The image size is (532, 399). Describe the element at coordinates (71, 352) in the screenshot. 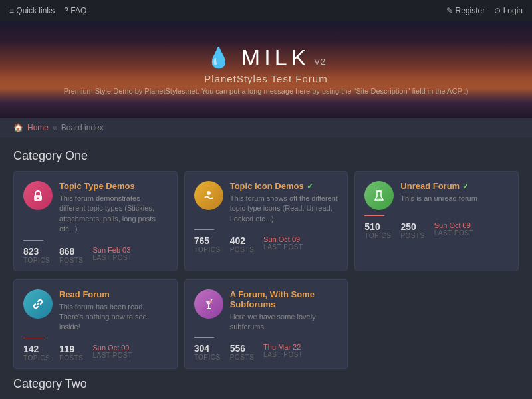

I see `stat-posts: 119 Posts` at that location.